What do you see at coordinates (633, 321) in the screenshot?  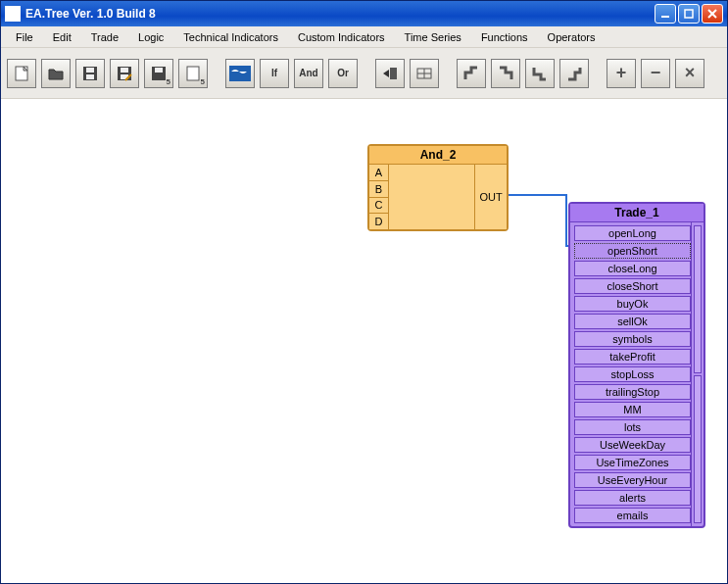 I see `trade-port-sellok: sellOk` at bounding box center [633, 321].